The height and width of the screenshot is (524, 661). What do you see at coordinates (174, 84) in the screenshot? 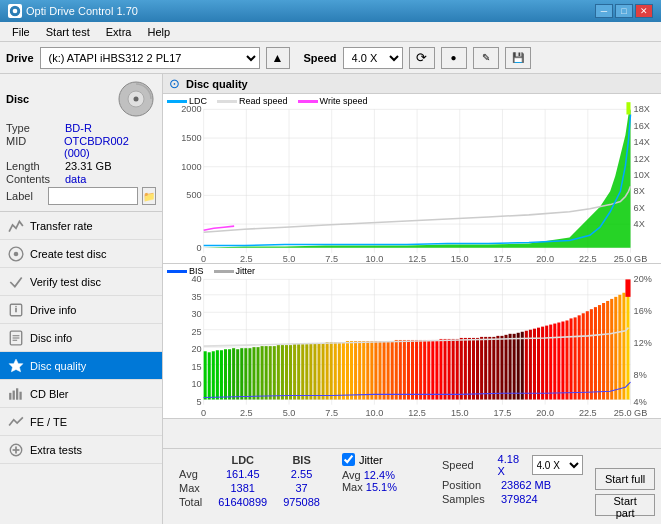
I see `quality-header-icon: ⊙` at bounding box center [174, 84].